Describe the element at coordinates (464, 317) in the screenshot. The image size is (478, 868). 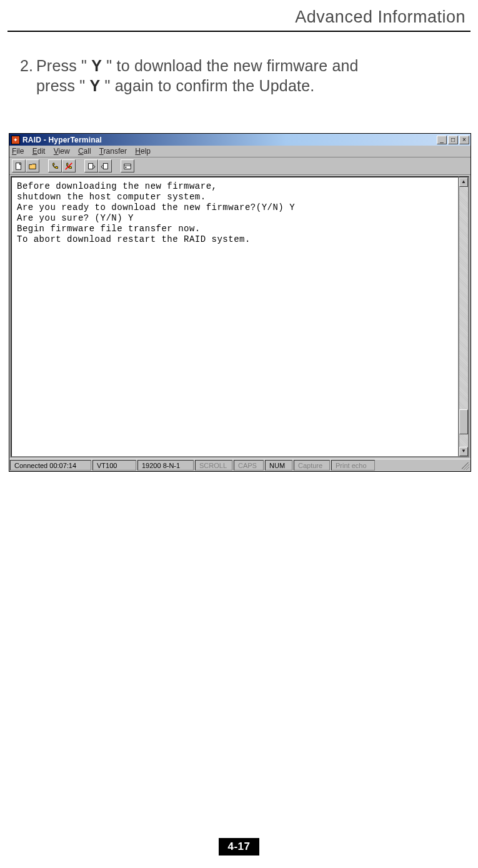
I see `scroll-track` at that location.